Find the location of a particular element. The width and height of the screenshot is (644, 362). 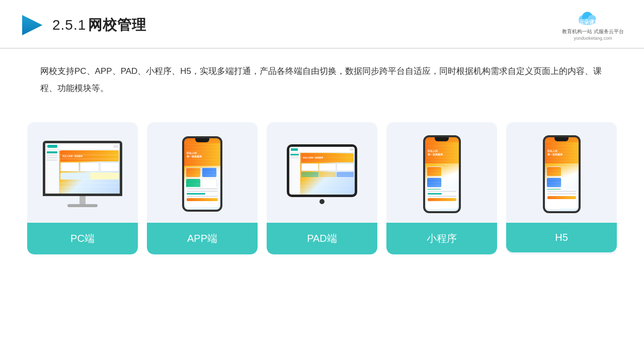

monitor-screen: 职达人的第一堂刷题课 is located at coordinates (83, 168).